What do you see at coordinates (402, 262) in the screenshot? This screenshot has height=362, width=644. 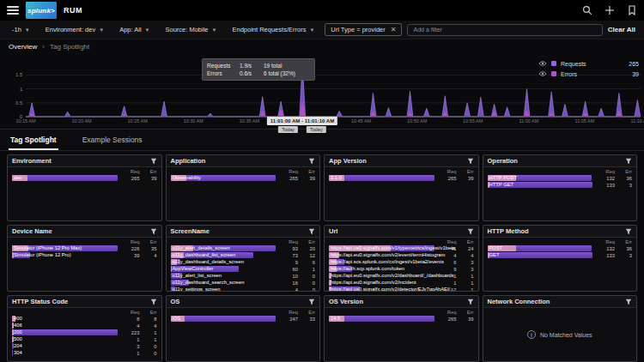 I see `tag-value-row: https://api.scs.splunk.com/cx/ingest/v1b…` at bounding box center [402, 262].